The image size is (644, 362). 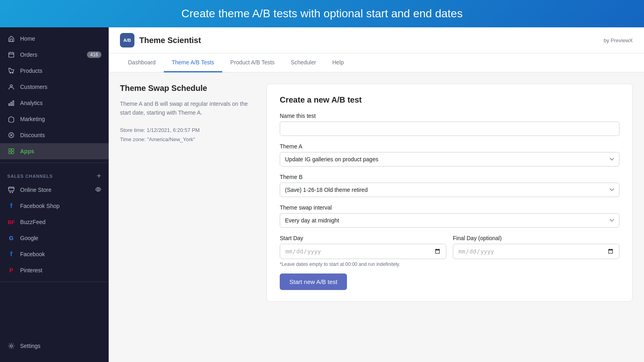 I want to click on start-ab-test-button: Start new A/B test, so click(x=313, y=282).